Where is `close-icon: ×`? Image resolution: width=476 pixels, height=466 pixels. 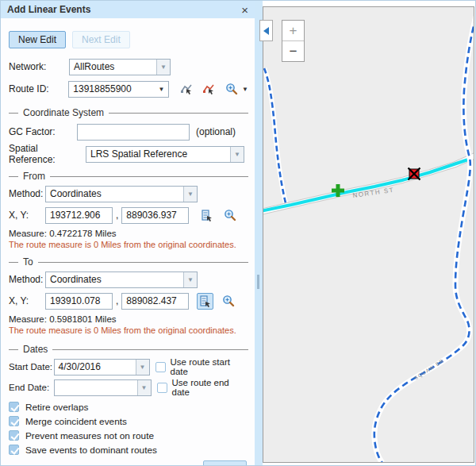 close-icon: × is located at coordinates (244, 10).